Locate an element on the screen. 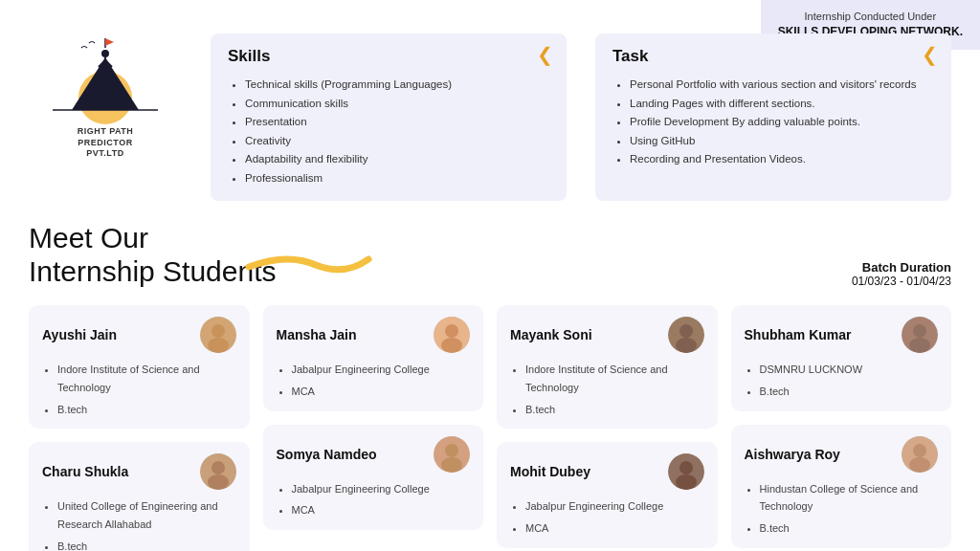  student-name: Mohit Dubey is located at coordinates (550, 472).